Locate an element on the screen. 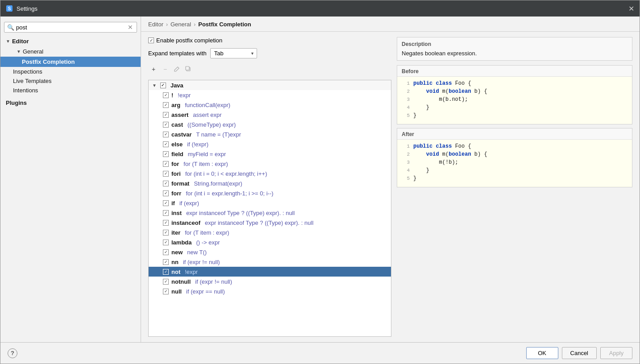 The image size is (640, 364). remove-button: − is located at coordinates (165, 69).